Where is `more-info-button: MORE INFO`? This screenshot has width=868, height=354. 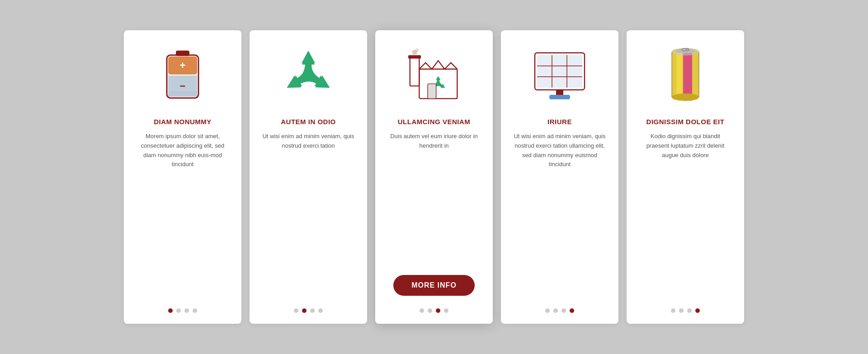 more-info-button: MORE INFO is located at coordinates (434, 285).